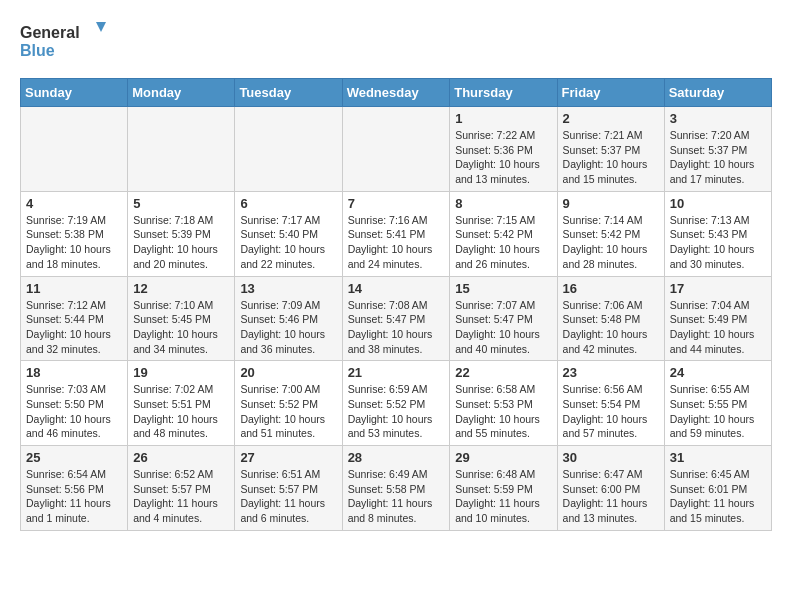 This screenshot has width=792, height=612. What do you see at coordinates (611, 372) in the screenshot?
I see `day-number: 23` at bounding box center [611, 372].